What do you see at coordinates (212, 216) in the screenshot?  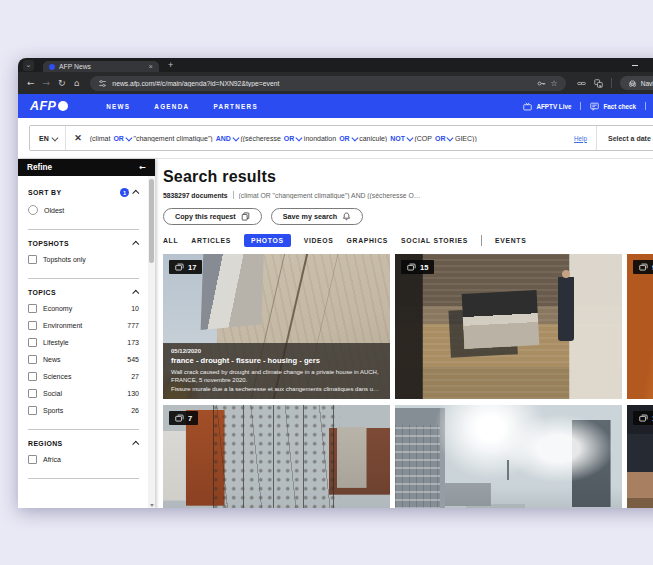 I see `copy-request-button: Copy this request` at bounding box center [212, 216].